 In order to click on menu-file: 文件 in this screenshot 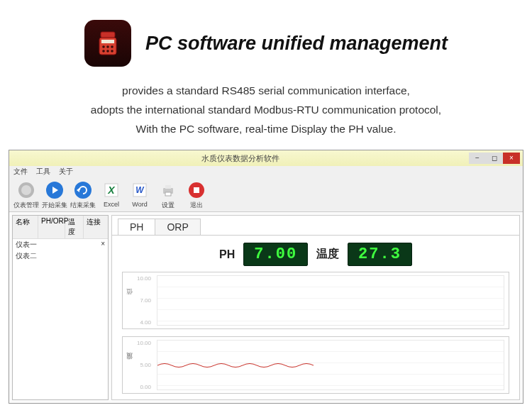, I will do `click(21, 172)`.